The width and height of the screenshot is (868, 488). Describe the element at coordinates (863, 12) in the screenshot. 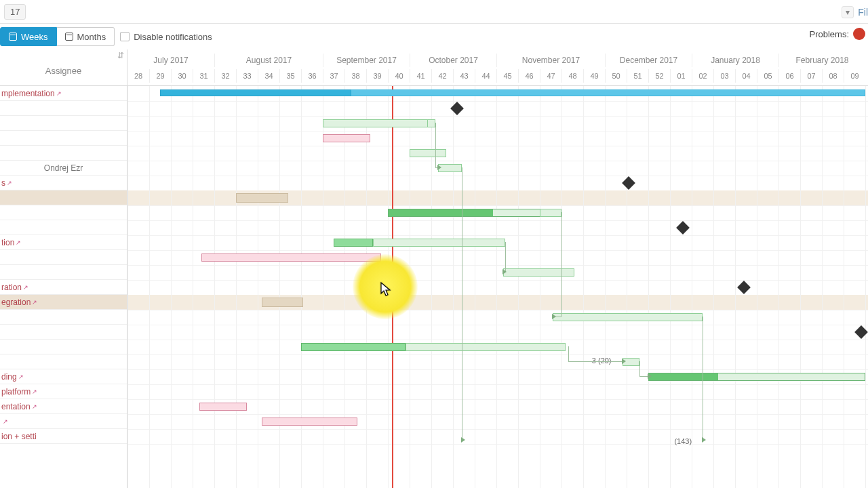

I see `filters-link: Fil` at that location.